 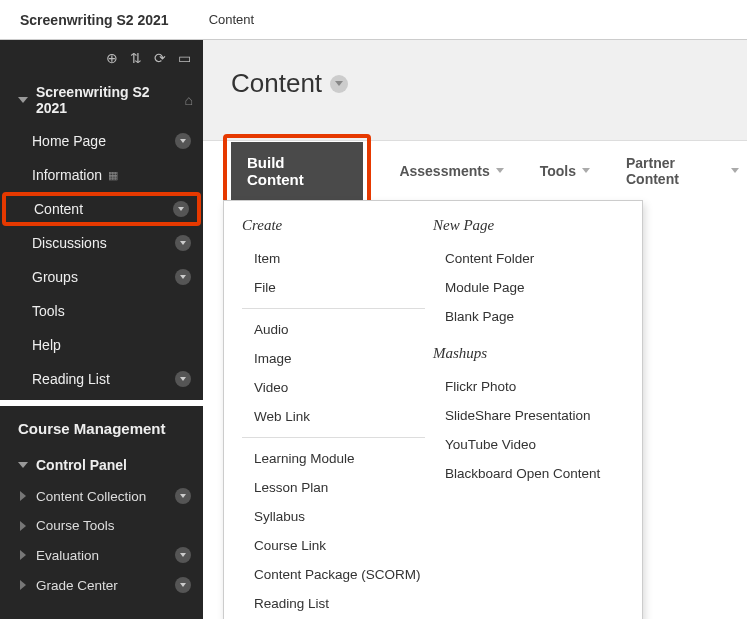 What do you see at coordinates (338, 574) in the screenshot?
I see `dd-item-content-package-scorm: Content Package (SCORM)` at bounding box center [338, 574].